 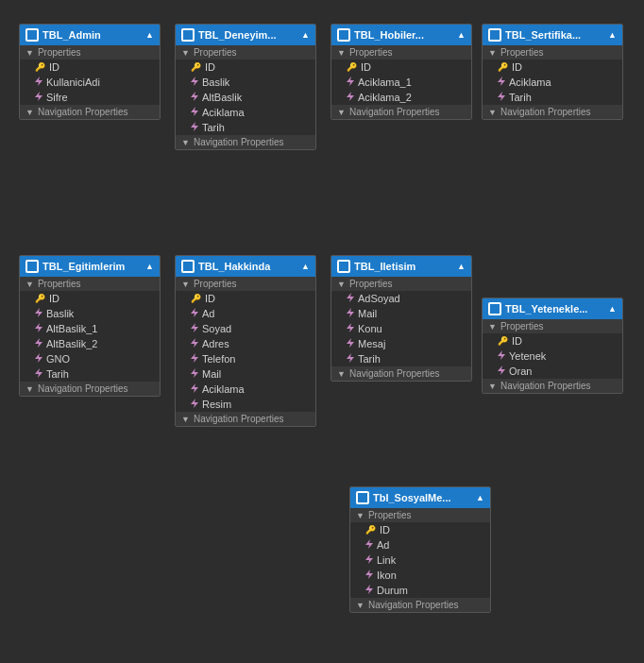 What do you see at coordinates (420, 550) in the screenshot?
I see `table-card-tbl_sosyal: TbI_SosyalMe...▲▼Properties🔑ID Ad Link I…` at bounding box center [420, 550].